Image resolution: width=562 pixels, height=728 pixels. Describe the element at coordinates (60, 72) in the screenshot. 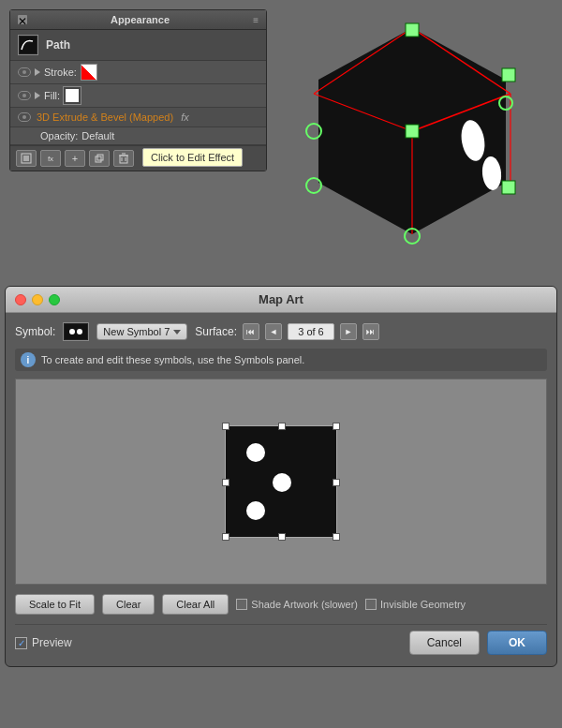

I see `stroke-label: Stroke:` at that location.